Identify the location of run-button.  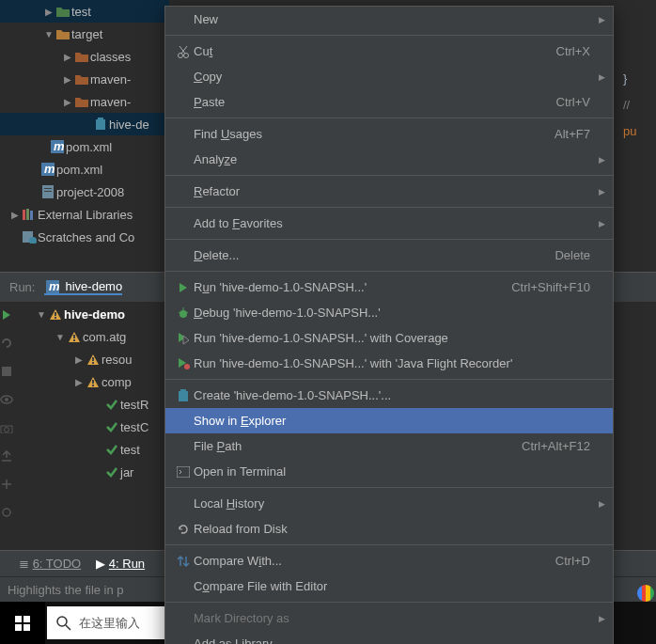
(7, 315).